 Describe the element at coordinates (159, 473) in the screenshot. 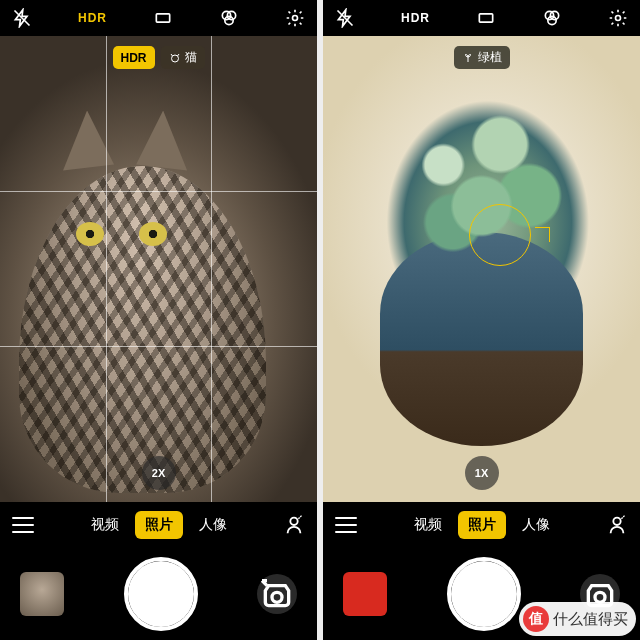

I see `zoom-button: 2X` at that location.